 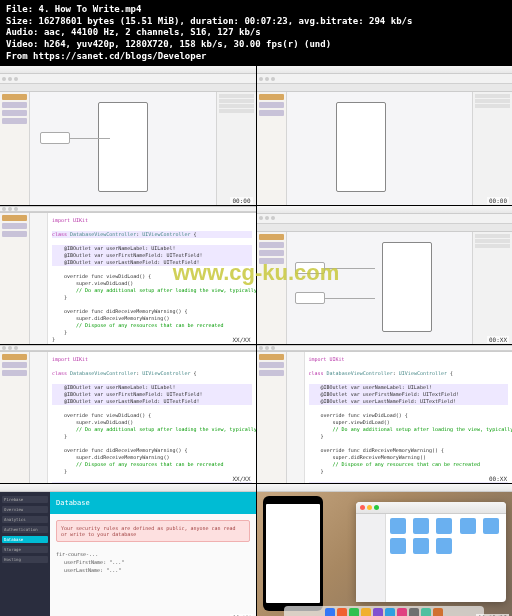 What do you see at coordinates (25, 520) in the screenshot?
I see `fb-nav-item: Analytics` at bounding box center [25, 520].